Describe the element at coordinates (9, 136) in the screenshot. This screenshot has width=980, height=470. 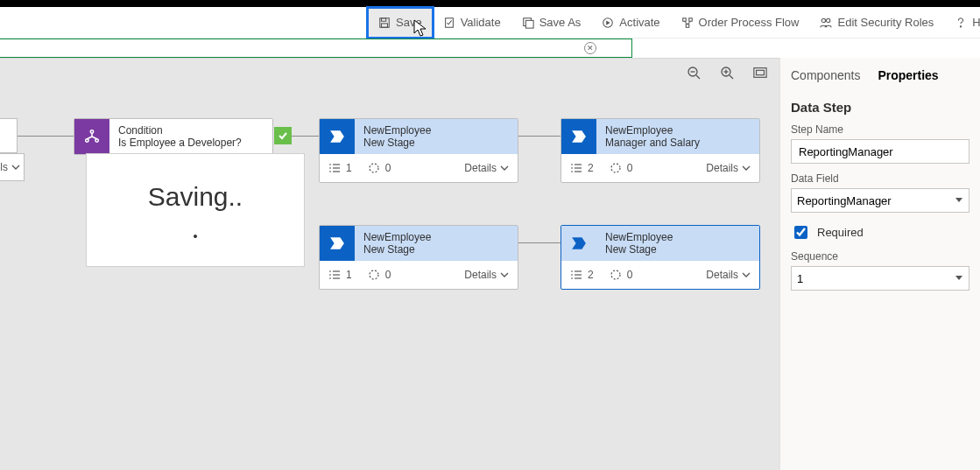
I see `stage-card-partial` at that location.